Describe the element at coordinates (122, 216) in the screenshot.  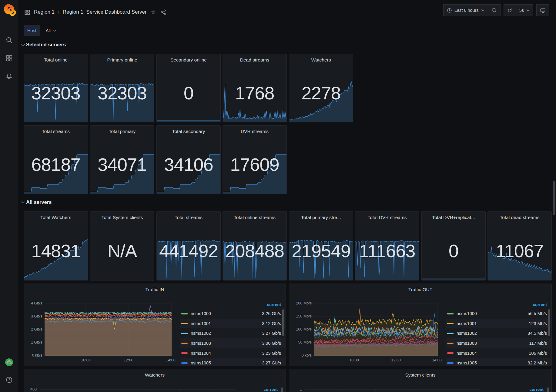
I see `panel-title: Total System clients` at that location.